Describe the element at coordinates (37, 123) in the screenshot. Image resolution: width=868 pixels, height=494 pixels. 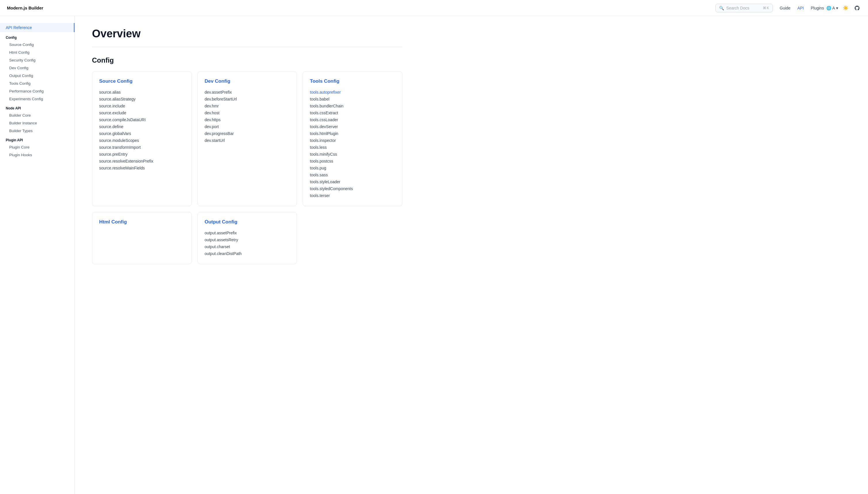
I see `sidebar-item-builder-instance: Builder Instance` at that location.